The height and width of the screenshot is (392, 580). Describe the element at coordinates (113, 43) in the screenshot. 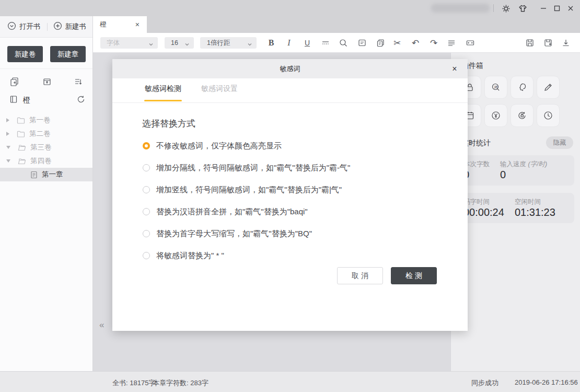

I see `font-family-value: 字体` at that location.